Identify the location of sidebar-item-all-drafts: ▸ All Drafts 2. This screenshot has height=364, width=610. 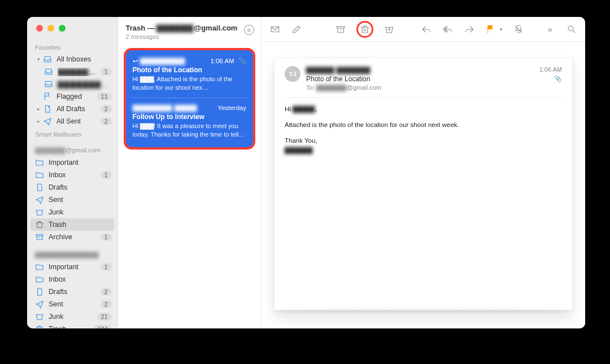
(72, 109).